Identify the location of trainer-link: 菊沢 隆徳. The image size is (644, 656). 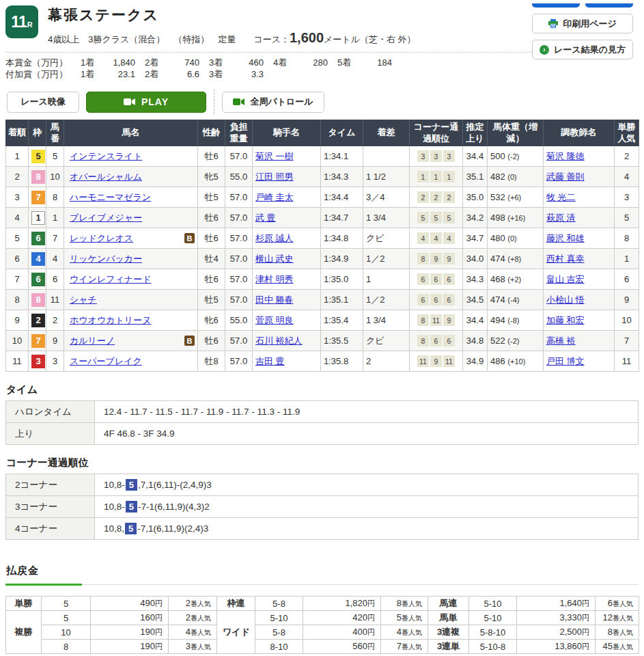
(565, 156).